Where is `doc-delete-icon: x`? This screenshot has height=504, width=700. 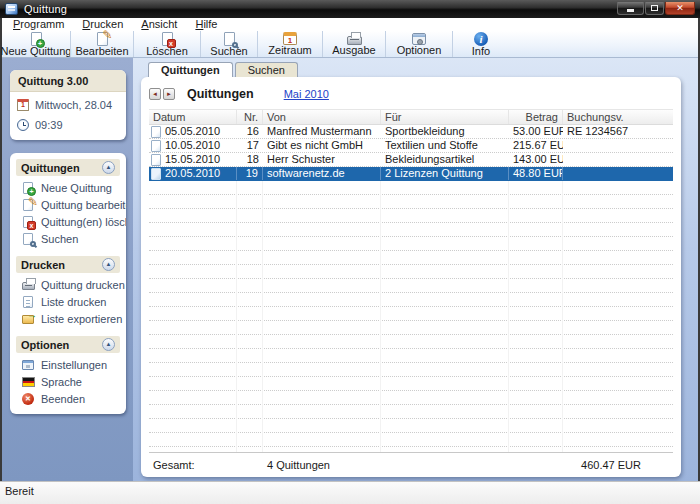
doc-delete-icon: x is located at coordinates (28, 222).